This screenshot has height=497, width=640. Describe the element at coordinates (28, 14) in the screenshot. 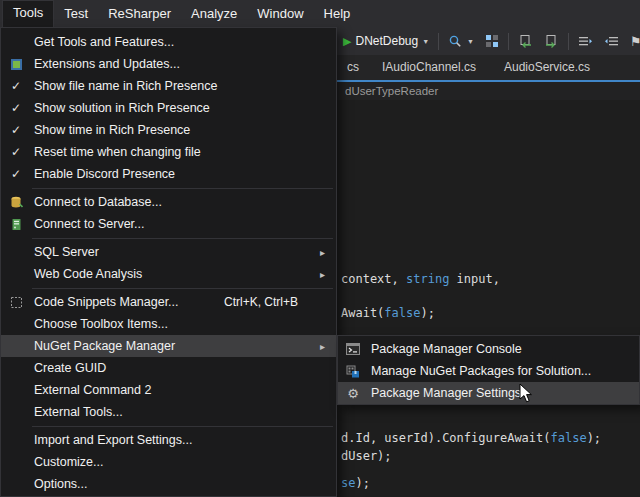

I see `menu-tools: Tools` at that location.